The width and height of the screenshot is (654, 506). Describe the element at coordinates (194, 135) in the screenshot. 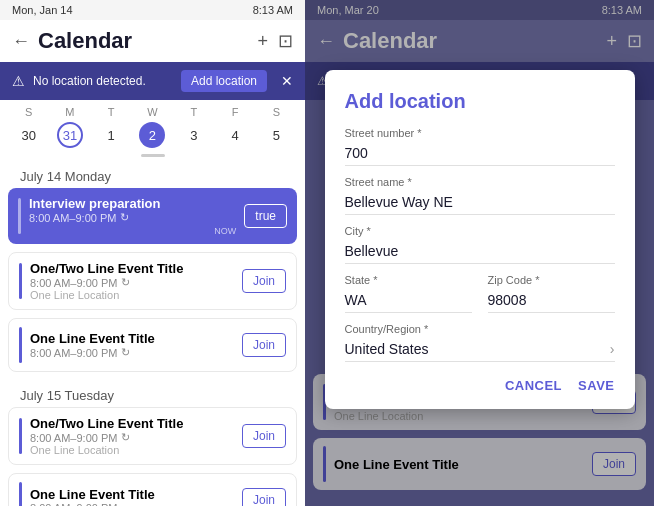

I see `day-3: 3` at that location.